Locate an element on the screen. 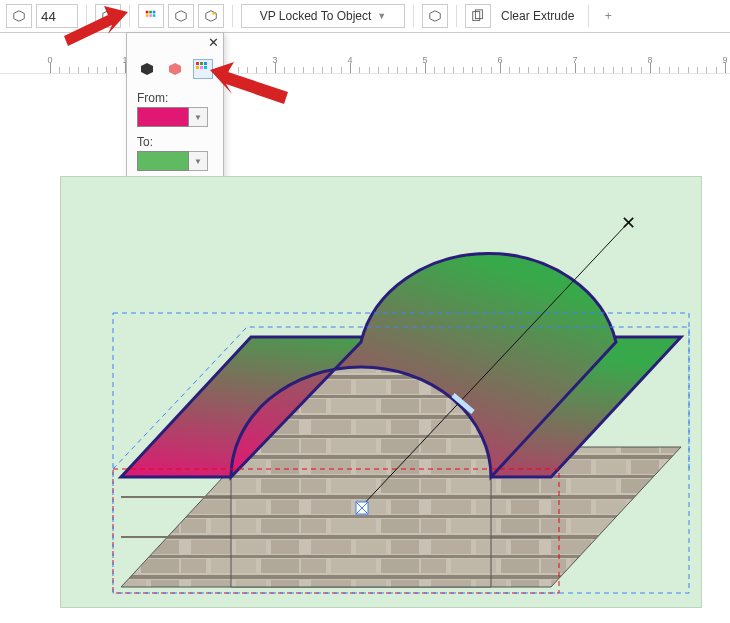  close-icon: ✕ is located at coordinates (214, 42).